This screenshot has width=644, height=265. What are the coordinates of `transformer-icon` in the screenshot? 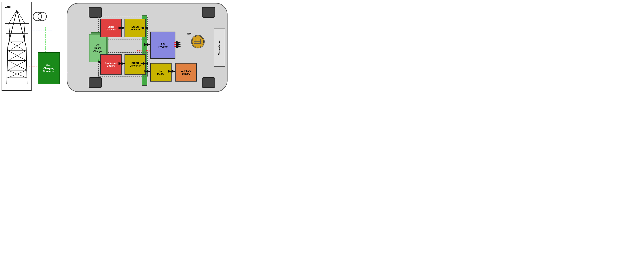 It's located at (40, 16).